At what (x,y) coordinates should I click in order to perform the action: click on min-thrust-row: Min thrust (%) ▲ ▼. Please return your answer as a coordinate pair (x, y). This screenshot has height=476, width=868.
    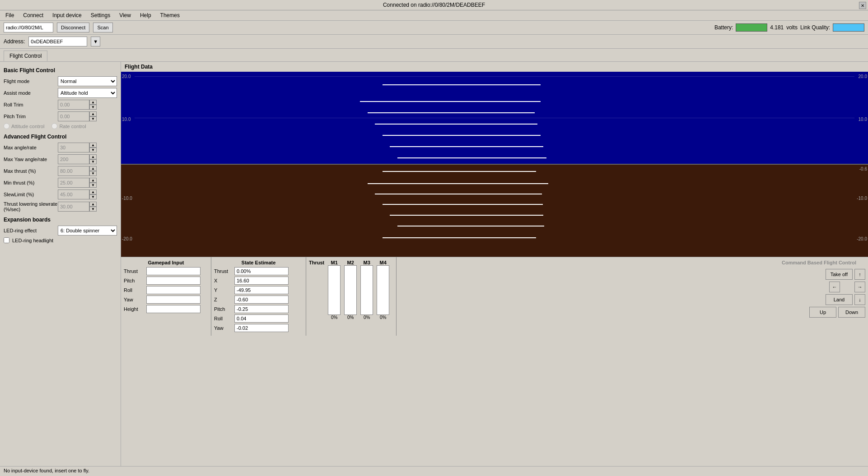
    Looking at the image, I should click on (61, 183).